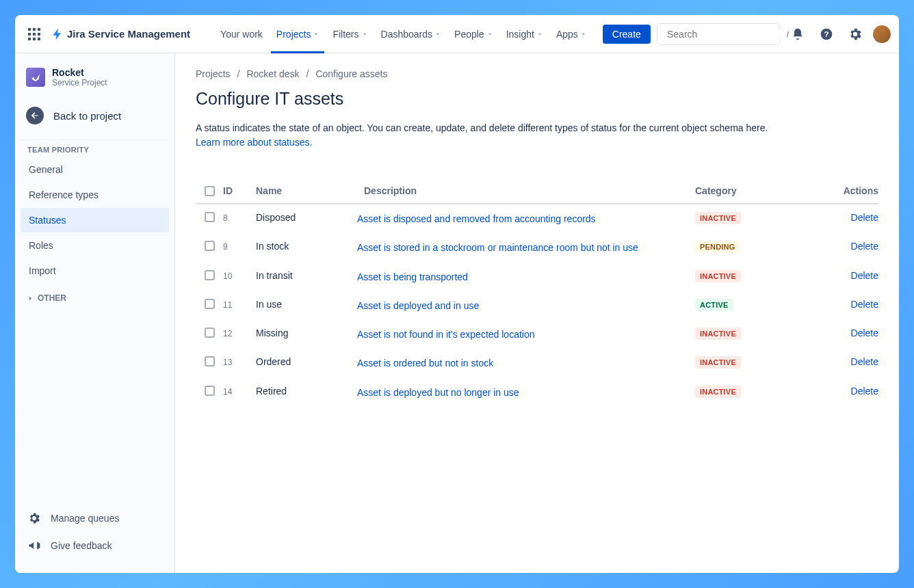  What do you see at coordinates (627, 34) in the screenshot?
I see `create-button: Create` at bounding box center [627, 34].